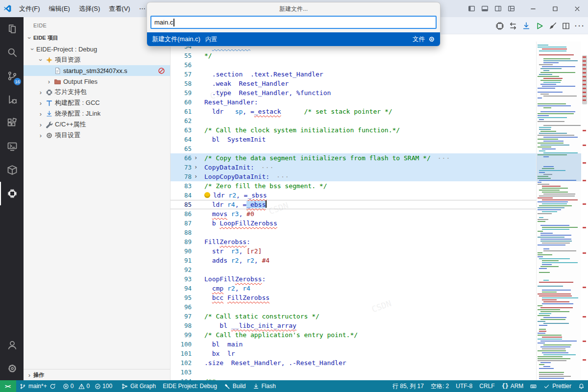  I want to click on configure-gear-icon, so click(432, 39).